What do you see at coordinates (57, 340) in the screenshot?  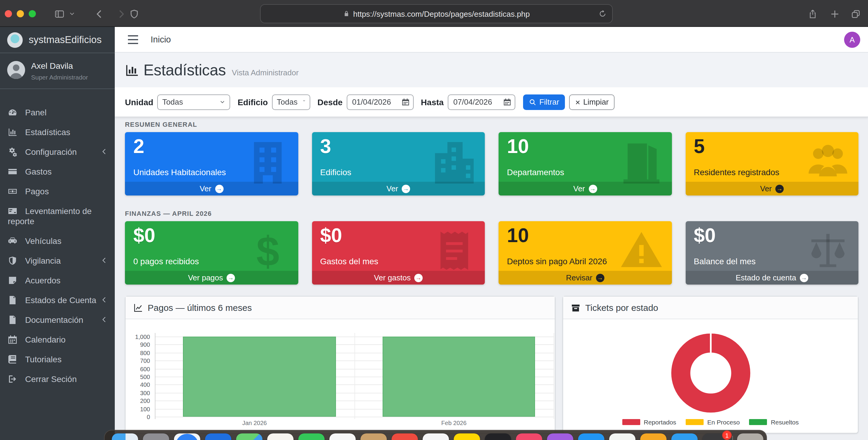 I see `sidebar-item-calendario: Calendario` at bounding box center [57, 340].